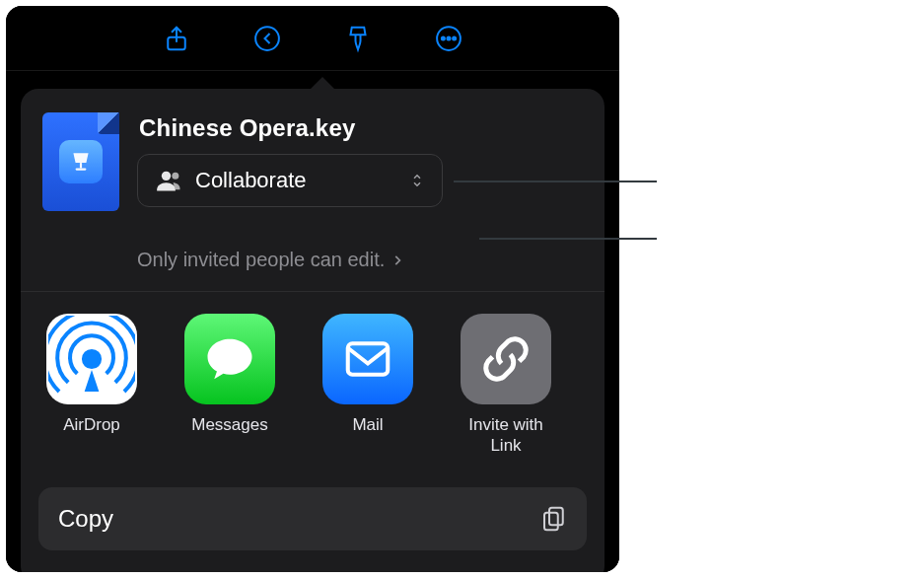 Image resolution: width=924 pixels, height=579 pixels. Describe the element at coordinates (449, 38) in the screenshot. I see `more-button` at that location.